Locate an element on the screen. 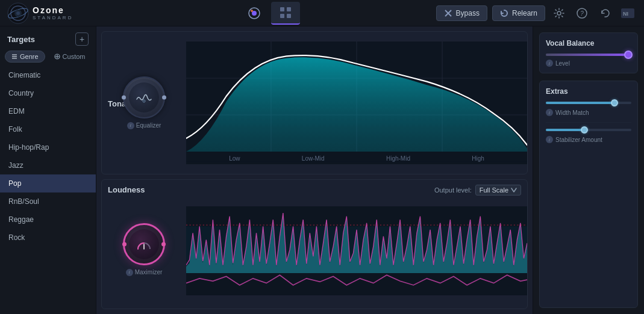  bypass-button: Bypass is located at coordinates (461, 13).